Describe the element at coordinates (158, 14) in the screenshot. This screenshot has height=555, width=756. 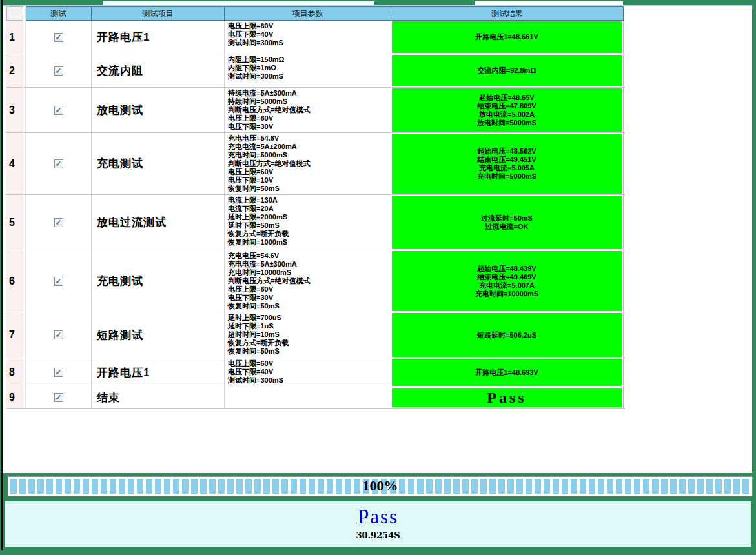
I see `column-header-item: 测试项目` at that location.